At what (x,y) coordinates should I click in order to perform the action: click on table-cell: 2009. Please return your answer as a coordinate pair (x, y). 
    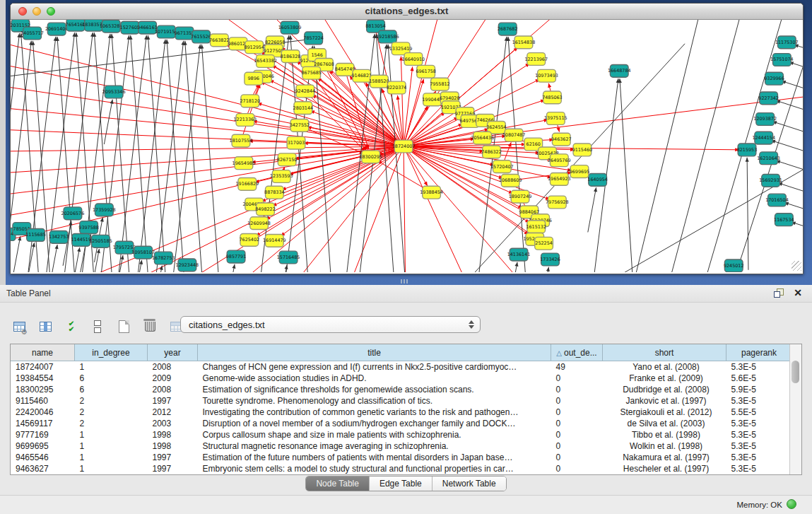
    Looking at the image, I should click on (172, 378).